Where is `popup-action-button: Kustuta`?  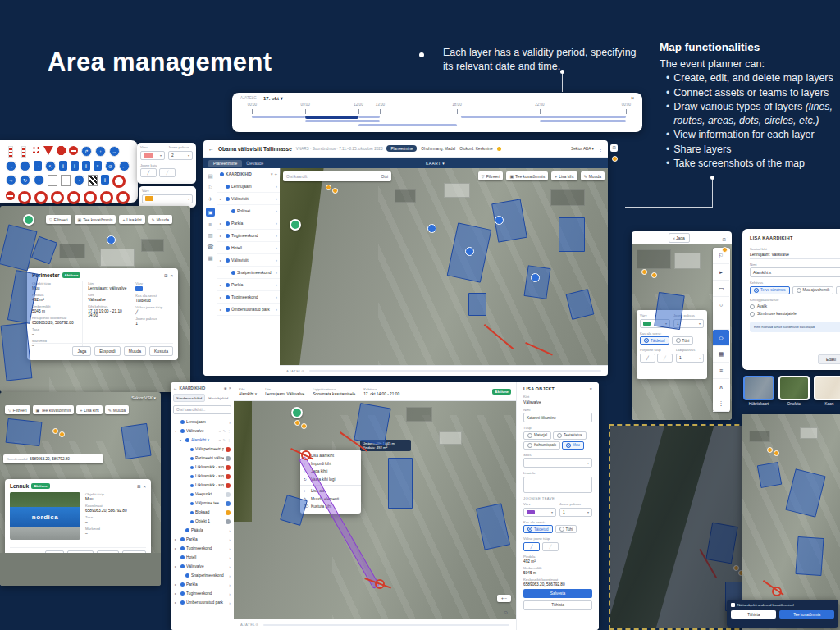 popup-action-button: Kustuta is located at coordinates (161, 351).